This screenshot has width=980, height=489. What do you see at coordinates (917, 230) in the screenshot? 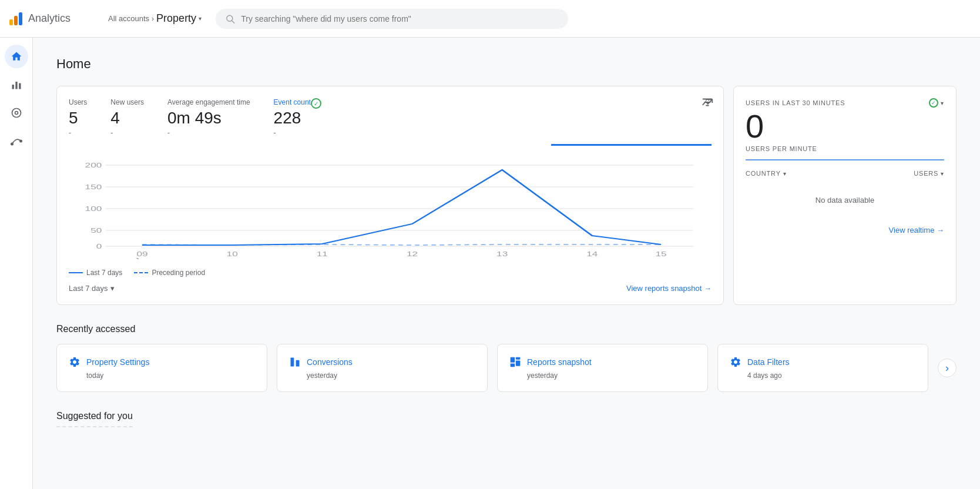
I see `view-realtime-link: View realtime →` at bounding box center [917, 230].